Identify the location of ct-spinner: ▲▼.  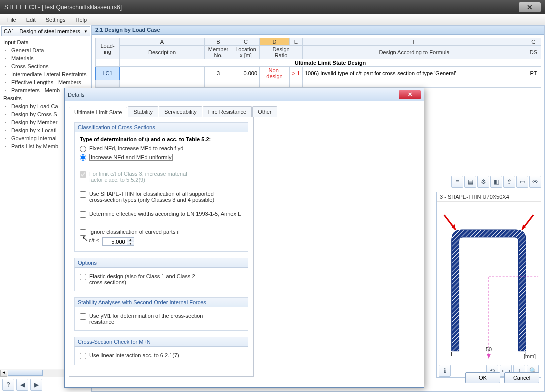
(118, 241).